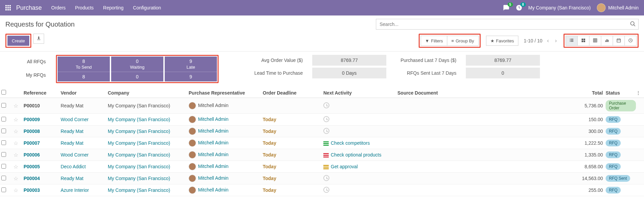 Image resolution: width=644 pixels, height=210 pixels. Describe the element at coordinates (32, 119) in the screenshot. I see `reference-link: P00009` at that location.